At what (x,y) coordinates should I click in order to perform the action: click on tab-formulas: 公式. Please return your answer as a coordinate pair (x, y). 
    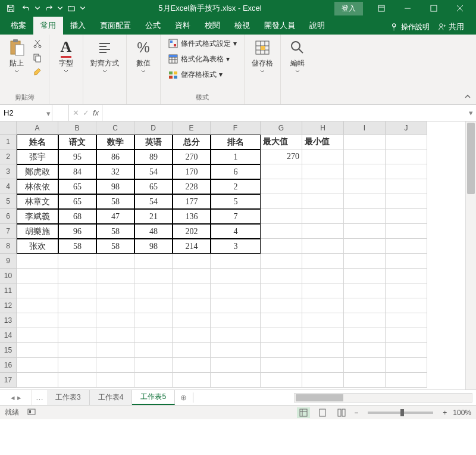
    Looking at the image, I should click on (153, 26).